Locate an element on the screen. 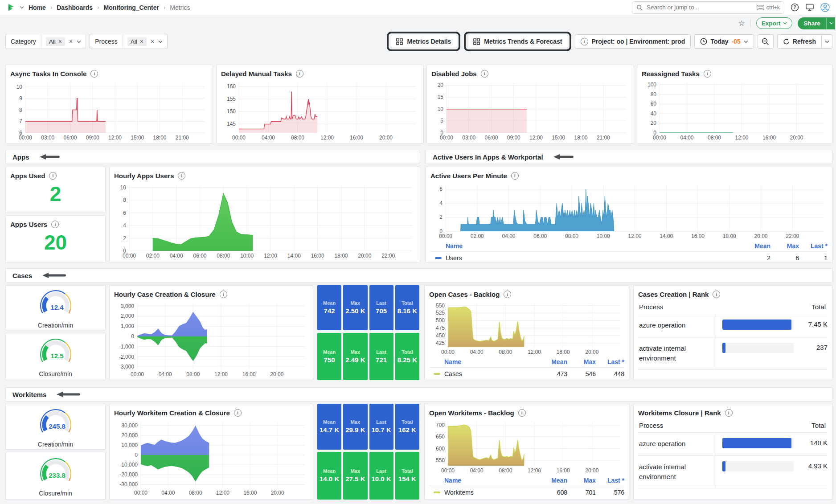 The image size is (836, 504). panel-title: Reassigned Tasks is located at coordinates (671, 74).